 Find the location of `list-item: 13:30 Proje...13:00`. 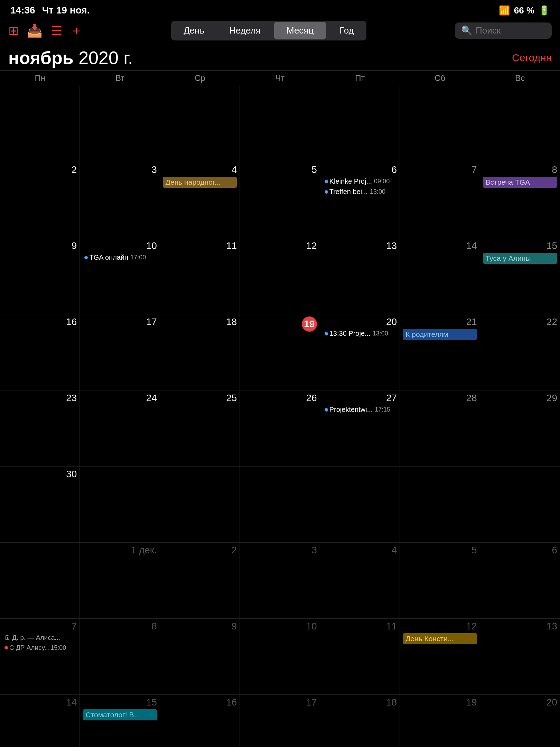

list-item: 13:30 Proje...13:00 is located at coordinates (360, 333).